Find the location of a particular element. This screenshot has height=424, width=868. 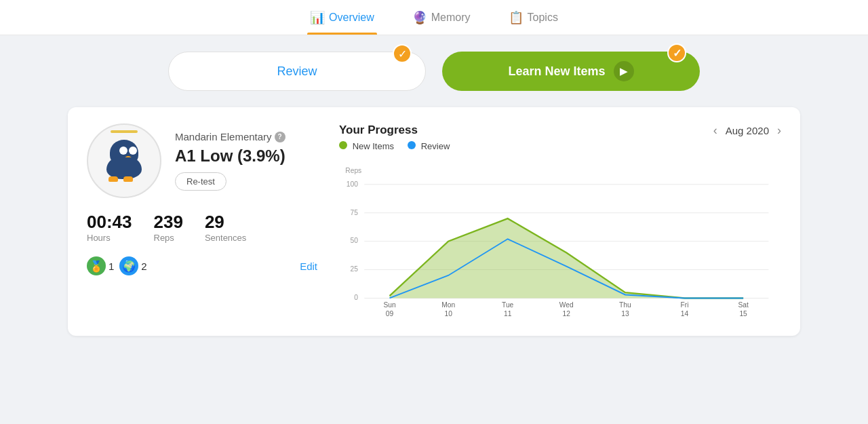

profile-name-text: Mandarin Elementary is located at coordinates (224, 137).